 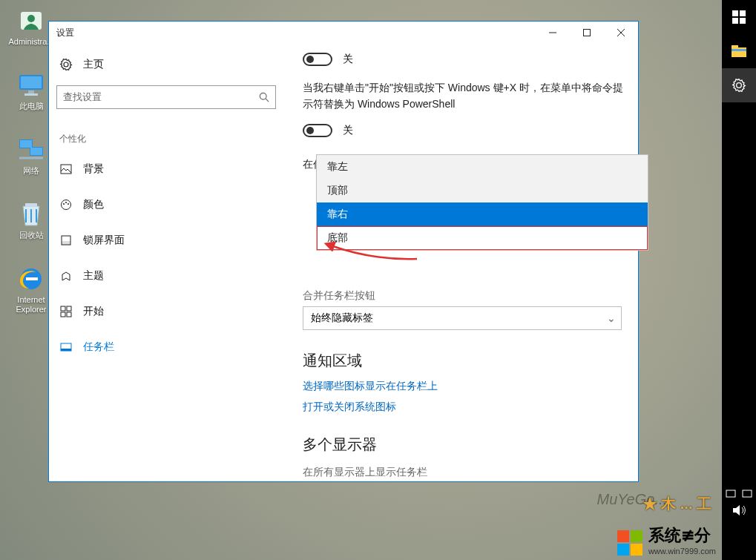 I want to click on start-button, so click(x=739, y=17).